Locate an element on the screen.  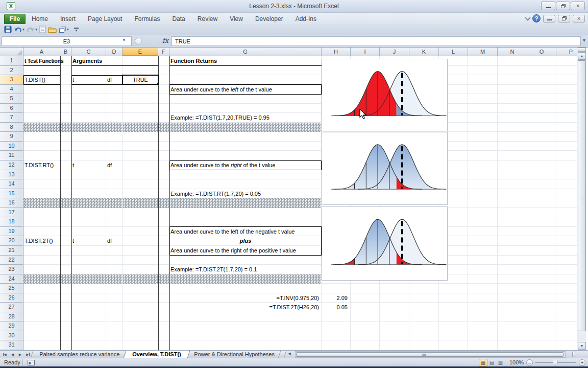
tab-data: Data is located at coordinates (179, 19).